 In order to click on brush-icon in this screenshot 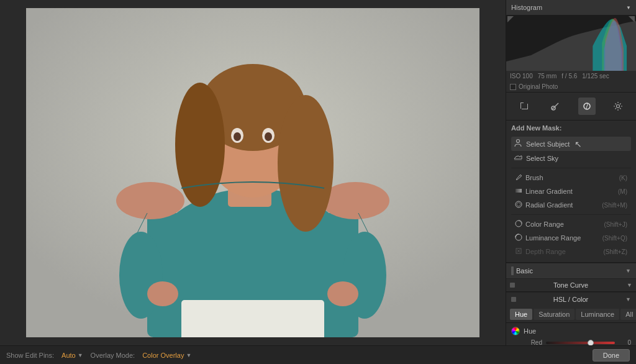, I will do `click(519, 178)`.